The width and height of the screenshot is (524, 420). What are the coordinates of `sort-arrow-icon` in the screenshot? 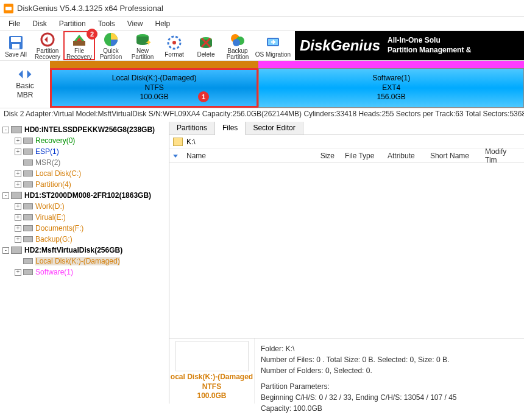 It's located at (175, 156).